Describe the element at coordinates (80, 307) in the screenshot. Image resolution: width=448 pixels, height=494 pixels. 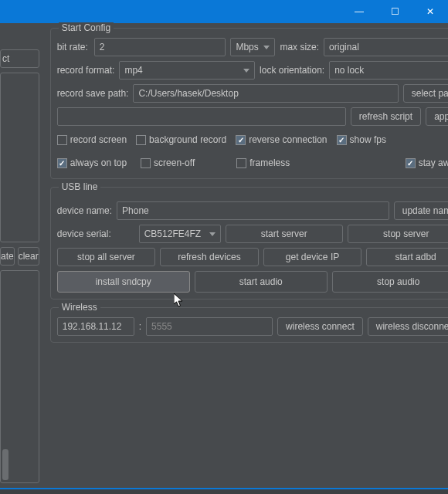
I see `wireless-title: Wireless` at that location.